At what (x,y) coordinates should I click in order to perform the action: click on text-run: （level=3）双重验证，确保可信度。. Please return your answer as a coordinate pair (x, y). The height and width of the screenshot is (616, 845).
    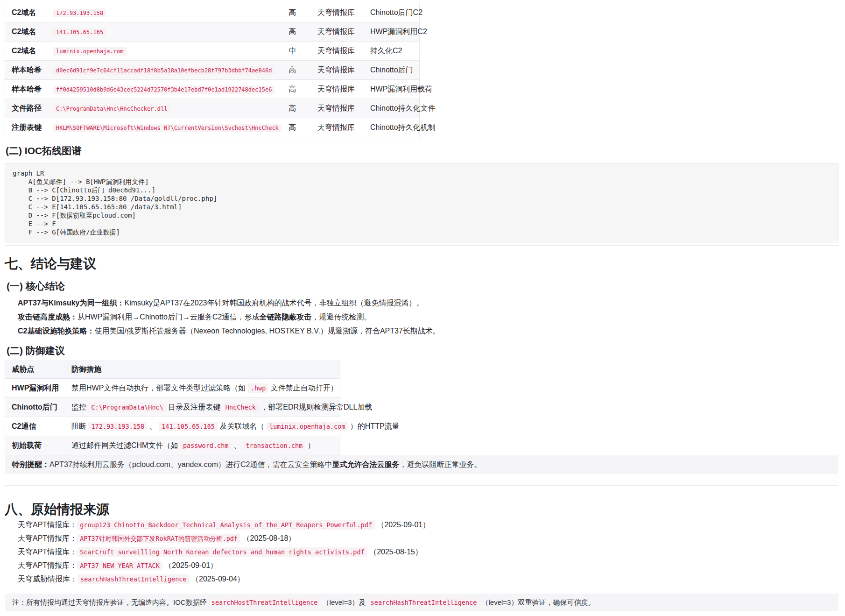
    Looking at the image, I should click on (537, 602).